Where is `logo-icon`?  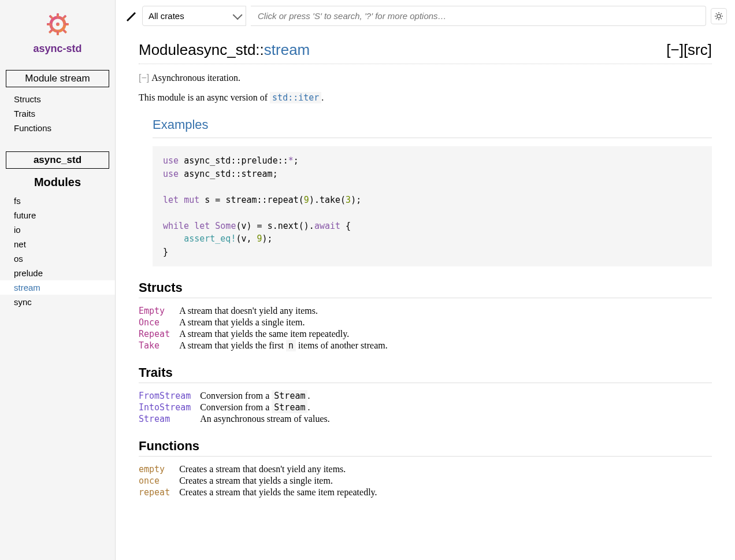
logo-icon is located at coordinates (58, 24).